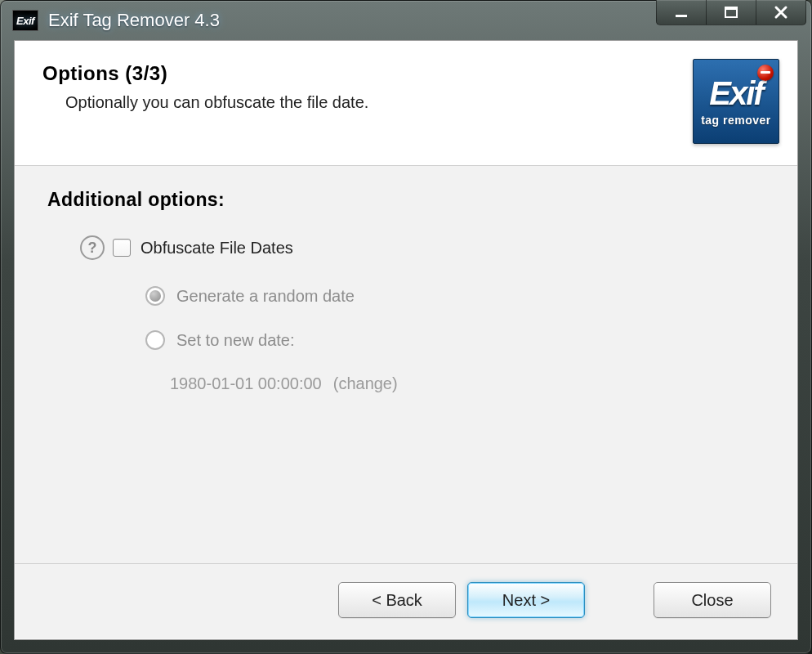  Describe the element at coordinates (731, 13) in the screenshot. I see `window-controls` at that location.